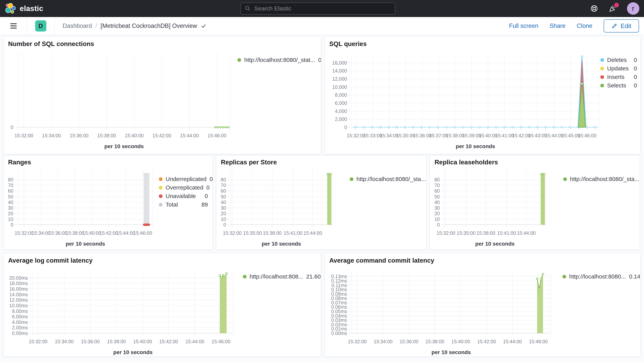  Describe the element at coordinates (618, 60) in the screenshot. I see `legend-item: Deletes0` at that location.